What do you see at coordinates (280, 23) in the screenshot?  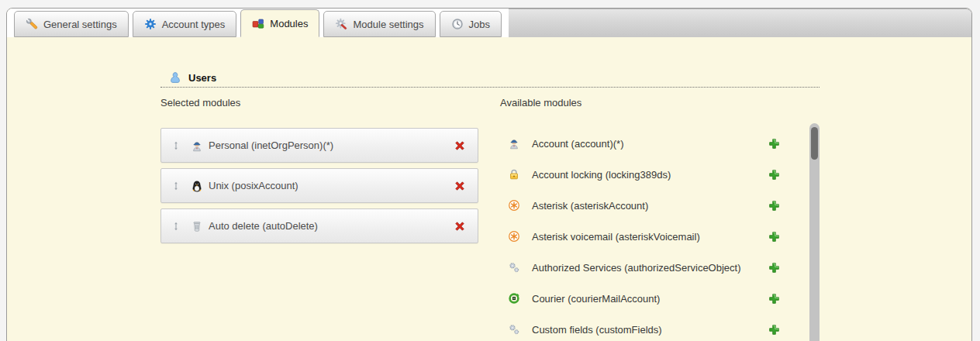 I see `tab-modules: Modules` at bounding box center [280, 23].